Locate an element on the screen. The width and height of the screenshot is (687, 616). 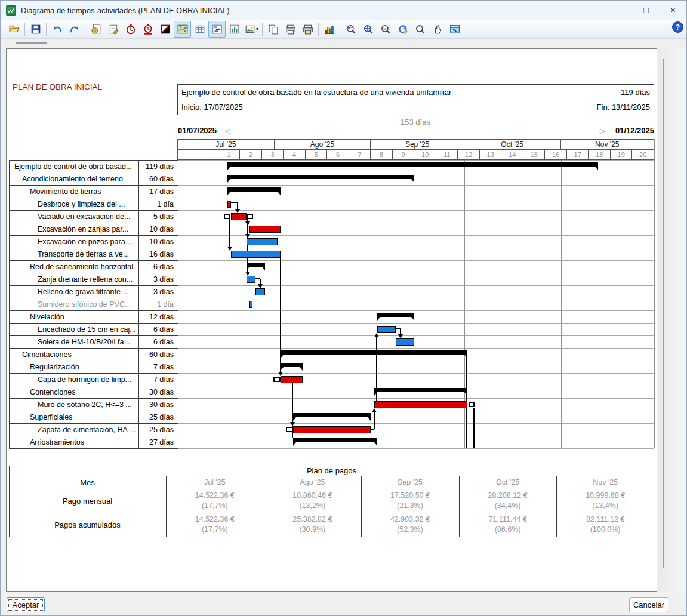
accept-button: Aceptar is located at coordinates (26, 605).